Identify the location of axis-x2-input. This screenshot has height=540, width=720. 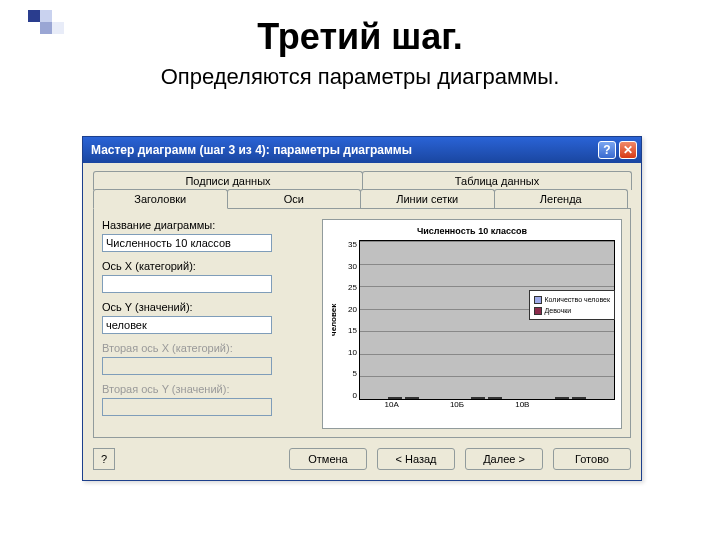
(187, 366).